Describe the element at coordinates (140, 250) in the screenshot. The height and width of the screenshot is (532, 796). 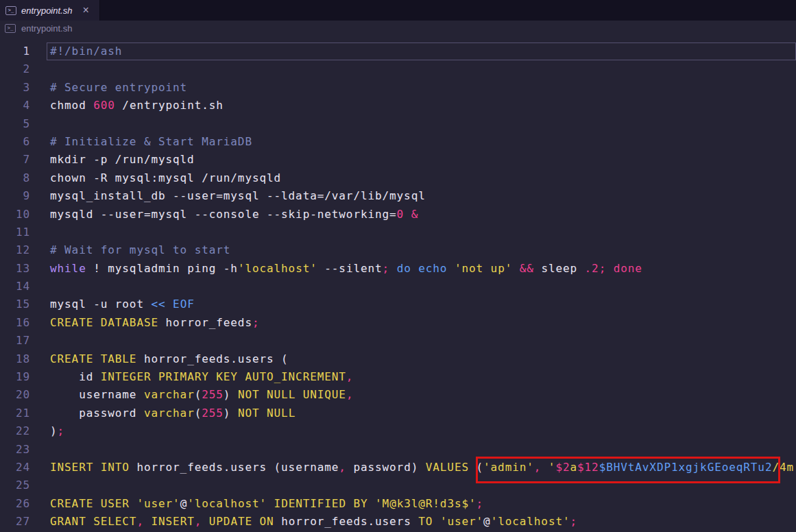
I see `code-text: # Wait for mysql to start` at that location.